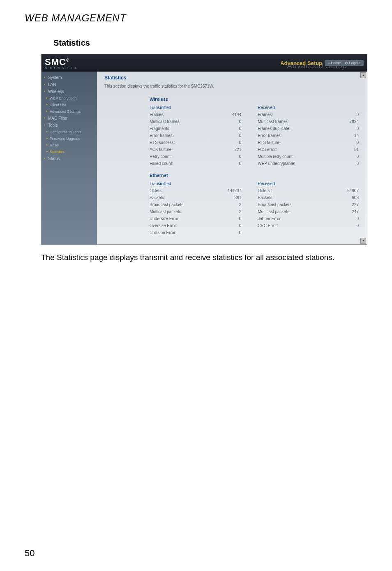 Image resolution: width=392 pixels, height=571 pixels. I want to click on table-row: Multicast frames:0Multicast frames:7824, so click(254, 122).